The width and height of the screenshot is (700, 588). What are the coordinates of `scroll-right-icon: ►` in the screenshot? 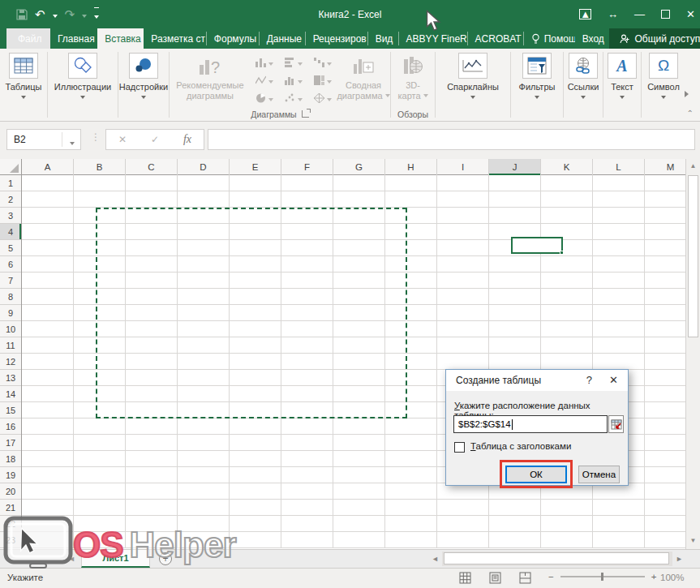 It's located at (680, 559).